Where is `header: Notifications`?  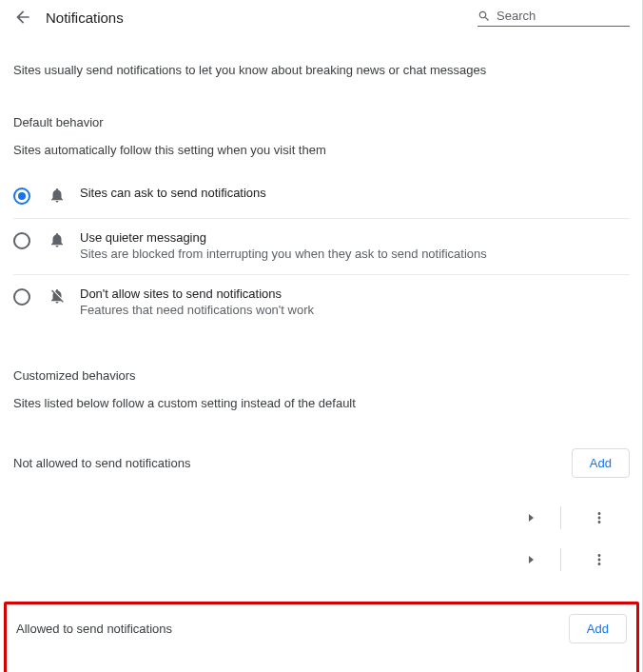 header: Notifications is located at coordinates (322, 15).